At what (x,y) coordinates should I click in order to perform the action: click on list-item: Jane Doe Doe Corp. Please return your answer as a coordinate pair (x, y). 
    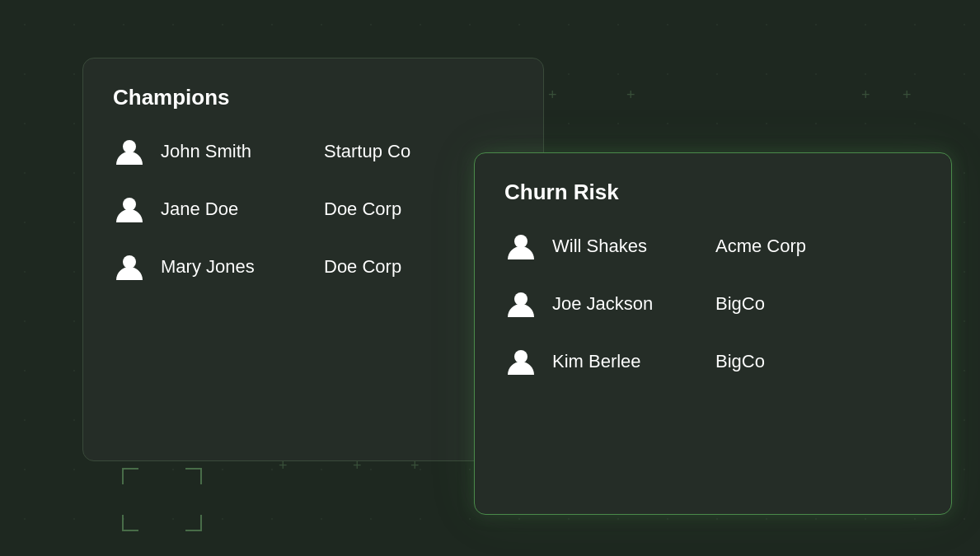
    Looking at the image, I should click on (313, 209).